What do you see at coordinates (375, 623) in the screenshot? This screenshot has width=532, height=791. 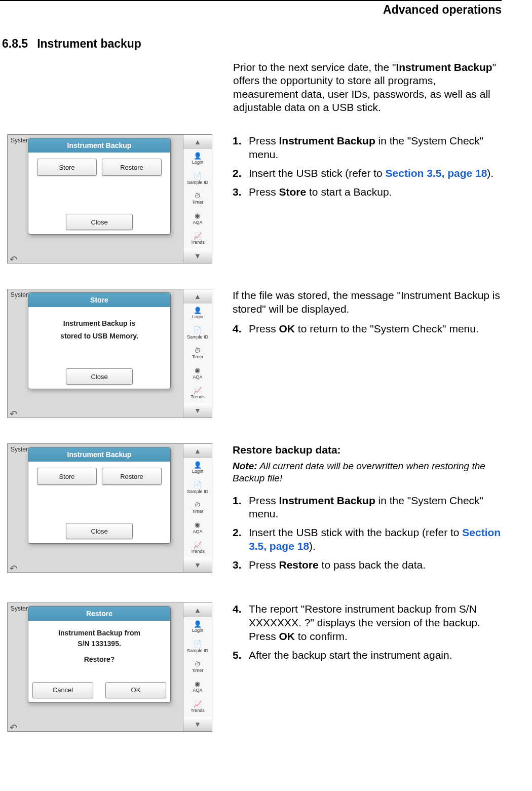 I see `restore-step-4: The report "Restore instrument backup fr…` at bounding box center [375, 623].